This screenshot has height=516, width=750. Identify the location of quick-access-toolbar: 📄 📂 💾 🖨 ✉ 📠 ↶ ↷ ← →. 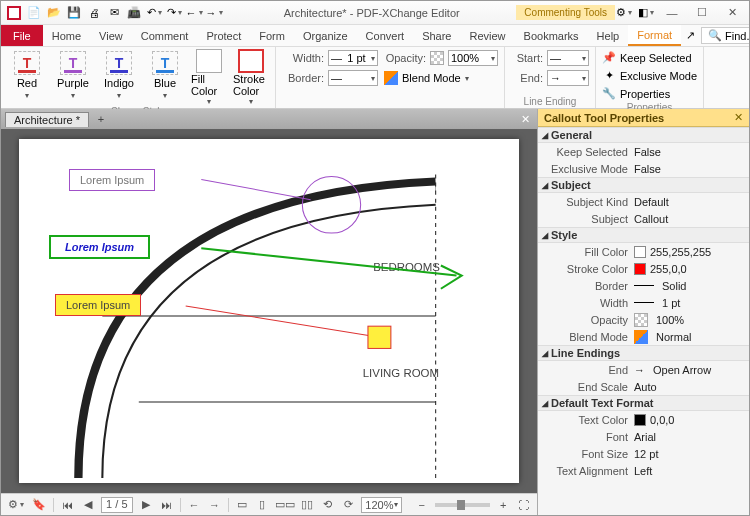
(114, 13).